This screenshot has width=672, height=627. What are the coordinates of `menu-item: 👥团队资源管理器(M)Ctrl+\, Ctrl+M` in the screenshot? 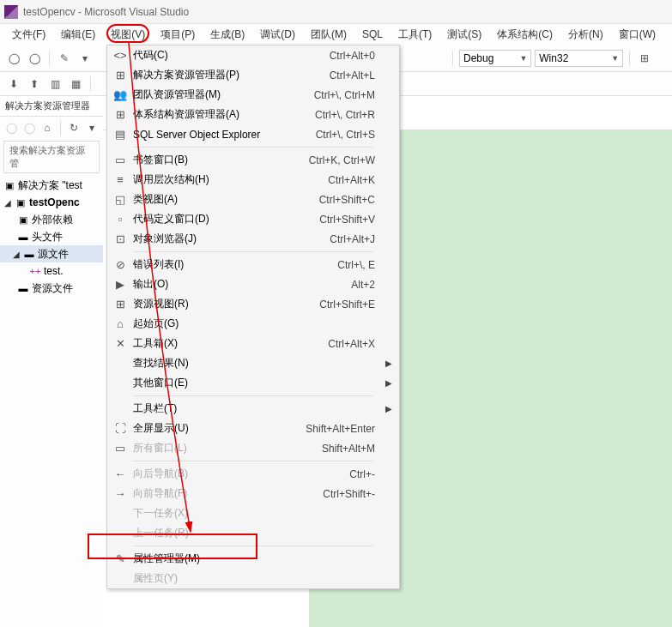 It's located at (253, 94).